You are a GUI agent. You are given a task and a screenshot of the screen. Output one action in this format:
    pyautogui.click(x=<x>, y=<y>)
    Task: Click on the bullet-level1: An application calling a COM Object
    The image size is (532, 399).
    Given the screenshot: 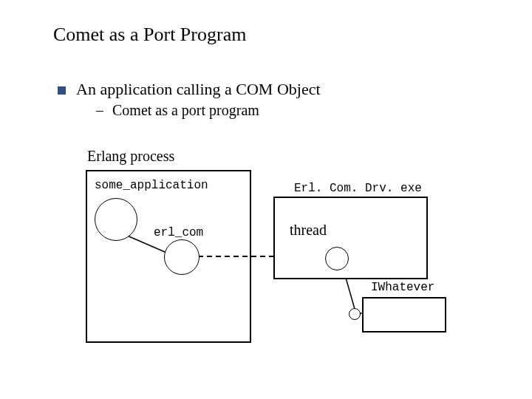 What is the action you would take?
    pyautogui.click(x=189, y=89)
    